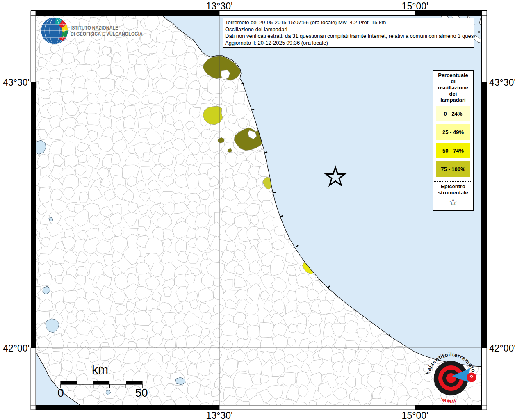 The height and width of the screenshot is (420, 515). What do you see at coordinates (415, 7) in the screenshot?
I see `lon-label-top-15-00: 15°00'` at bounding box center [415, 7].